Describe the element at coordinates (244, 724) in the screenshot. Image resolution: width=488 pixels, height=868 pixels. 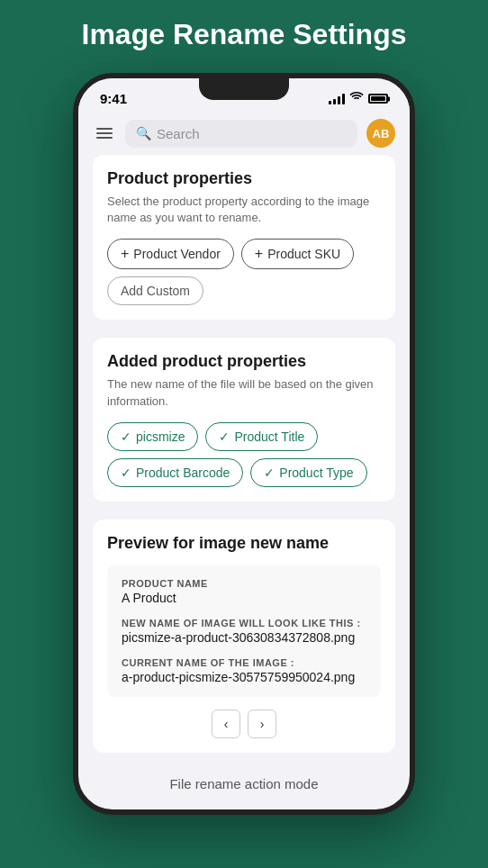
I see `pagination: ‹ ›` at that location.